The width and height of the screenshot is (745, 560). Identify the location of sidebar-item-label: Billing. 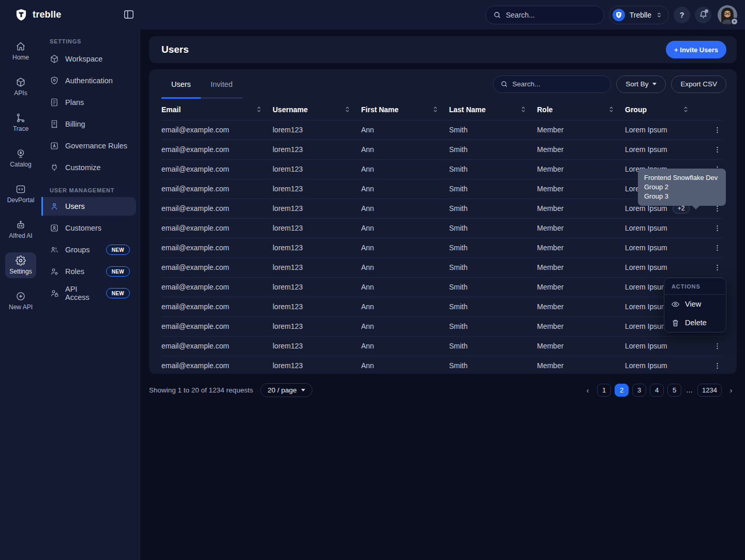
(76, 124).